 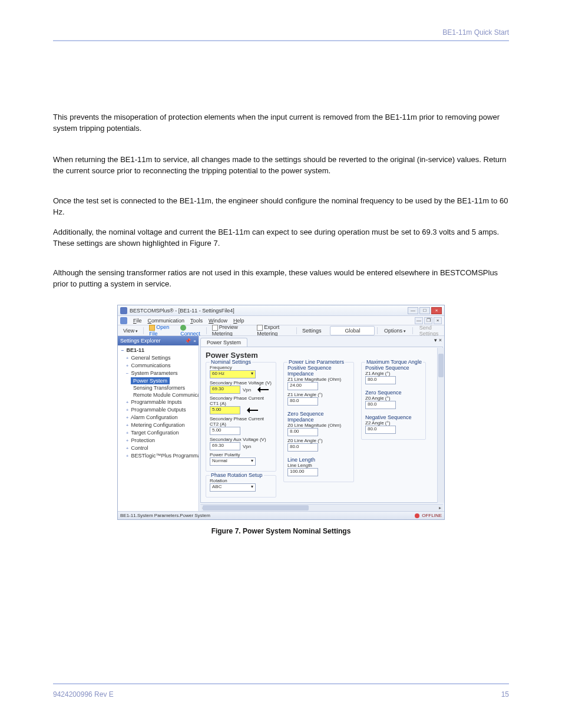 I want to click on tree-alarm-configuration: + Alarm Configuration, so click(x=158, y=417).